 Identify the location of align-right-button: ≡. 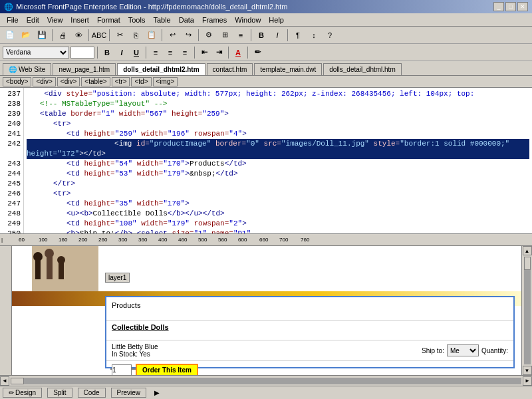
(185, 53).